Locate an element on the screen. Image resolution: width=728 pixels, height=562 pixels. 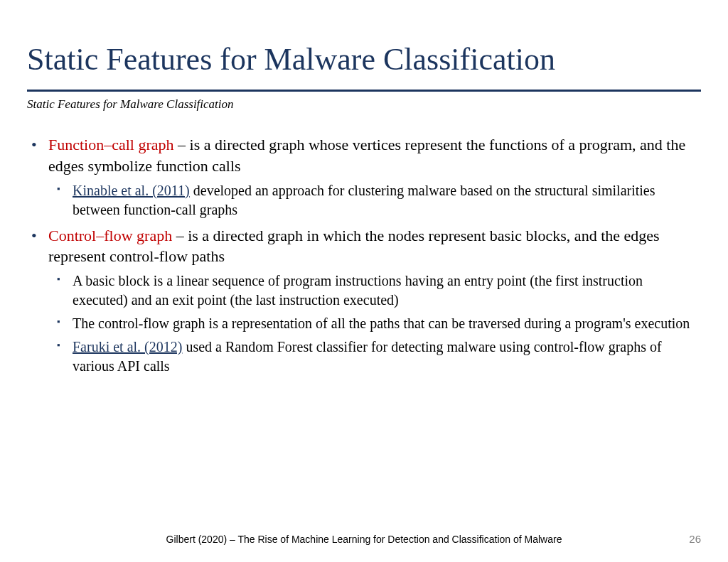
sub-list: Kinable et al. (2011) developed an appro… is located at coordinates (375, 200).